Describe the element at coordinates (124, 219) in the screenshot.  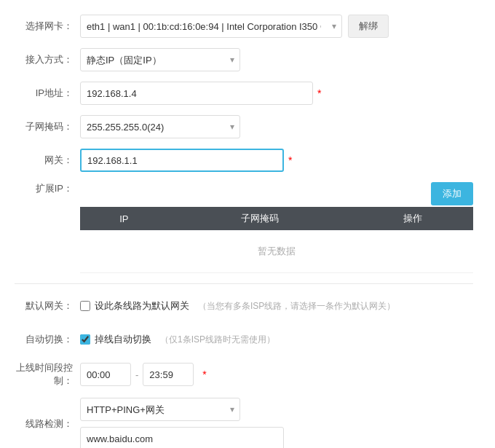
I see `col-ip: IP` at that location.